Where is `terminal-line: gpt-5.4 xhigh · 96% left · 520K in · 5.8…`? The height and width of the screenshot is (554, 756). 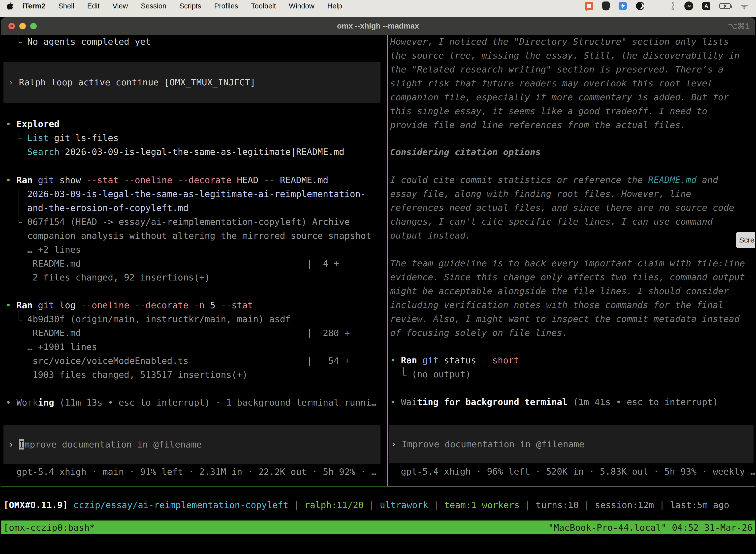 terminal-line: gpt-5.4 xhigh · 96% left · 520K in · 5.8… is located at coordinates (572, 472).